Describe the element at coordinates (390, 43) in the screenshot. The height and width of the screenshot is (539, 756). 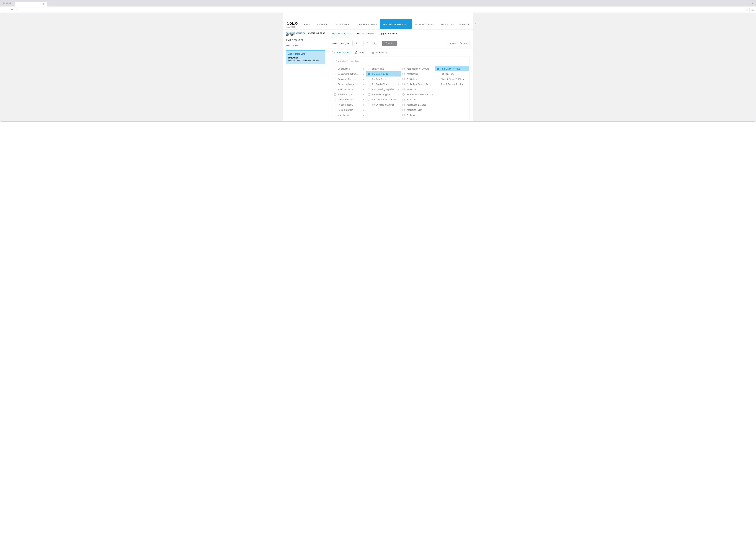
I see `filter-browsing-button: Browsing` at that location.